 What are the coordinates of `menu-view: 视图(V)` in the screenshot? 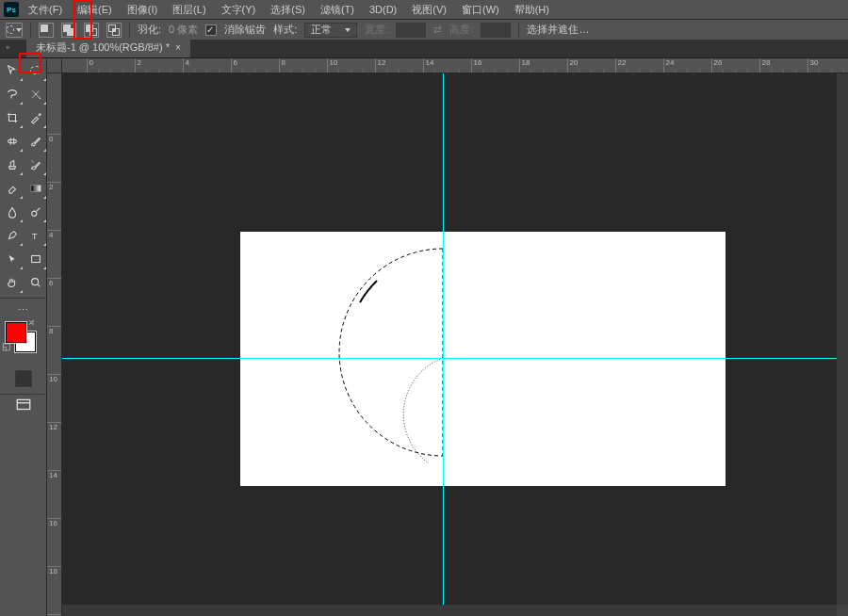 It's located at (430, 9).